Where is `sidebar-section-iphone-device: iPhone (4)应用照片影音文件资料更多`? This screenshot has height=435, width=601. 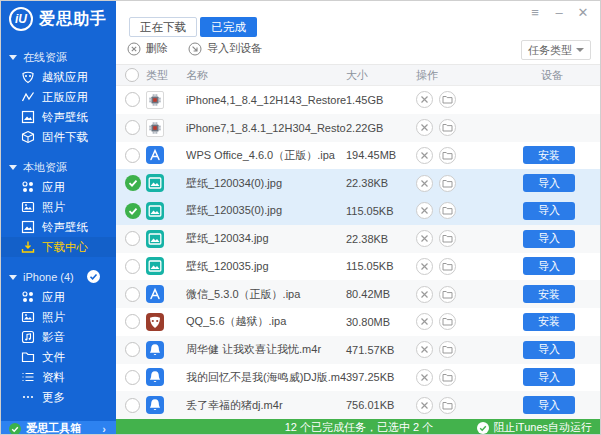
sidebar-section-iphone-device: iPhone (4)应用照片影音文件资料更多 is located at coordinates (58, 337).